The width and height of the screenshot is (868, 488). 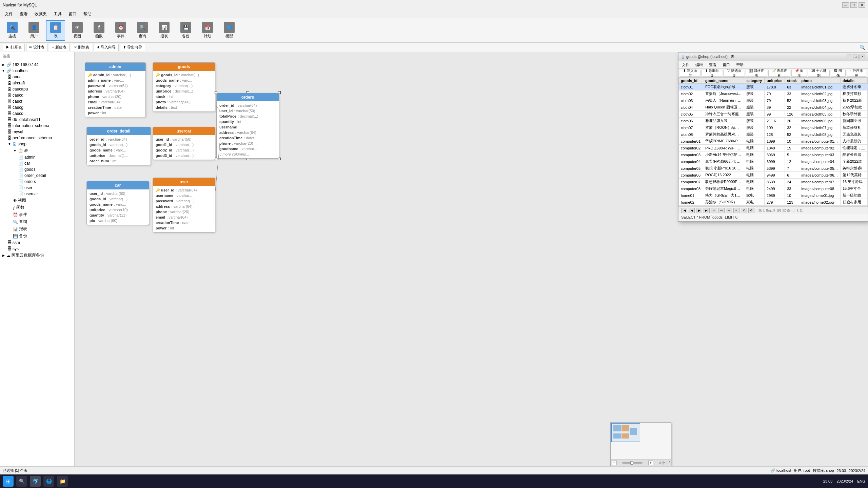 I want to click on wm-file: 文件, so click(x=686, y=65).